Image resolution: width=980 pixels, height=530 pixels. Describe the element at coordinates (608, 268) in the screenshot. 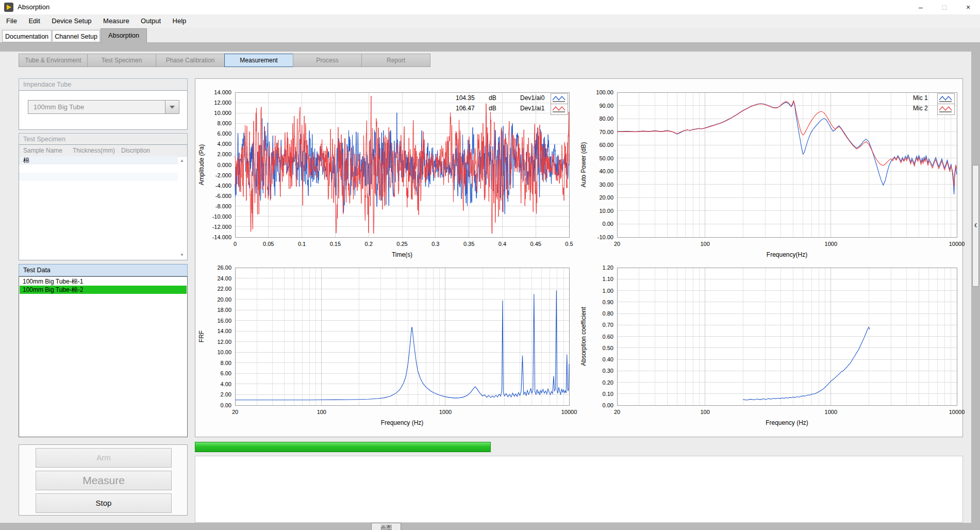

I see `svg-text: 1.20` at that location.